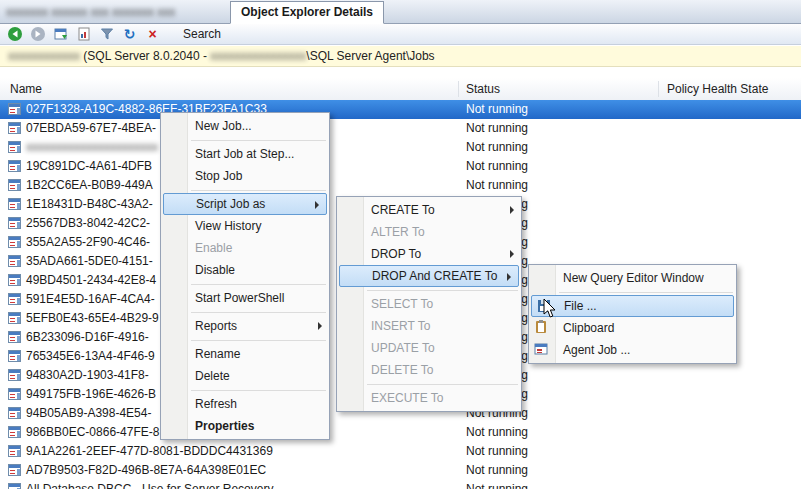 Image resolution: width=801 pixels, height=489 pixels. What do you see at coordinates (91, 394) in the screenshot?
I see `job-name: 949175FB-196E-4626-B` at bounding box center [91, 394].